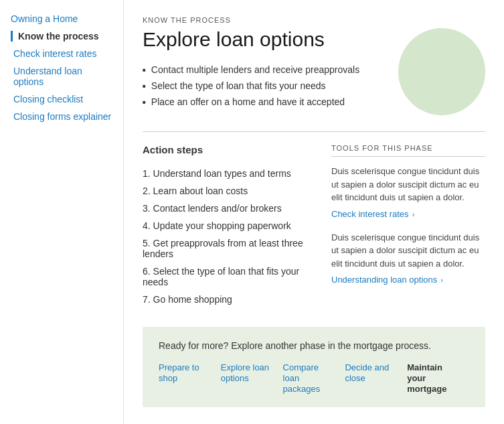 The image size is (504, 424). I want to click on hero-image, so click(442, 72).